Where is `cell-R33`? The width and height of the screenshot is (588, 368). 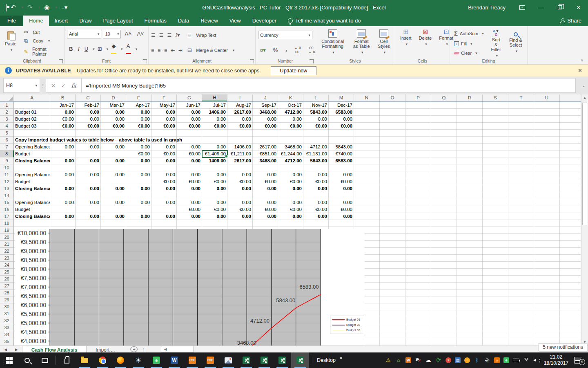 cell-R33 is located at coordinates (470, 328).